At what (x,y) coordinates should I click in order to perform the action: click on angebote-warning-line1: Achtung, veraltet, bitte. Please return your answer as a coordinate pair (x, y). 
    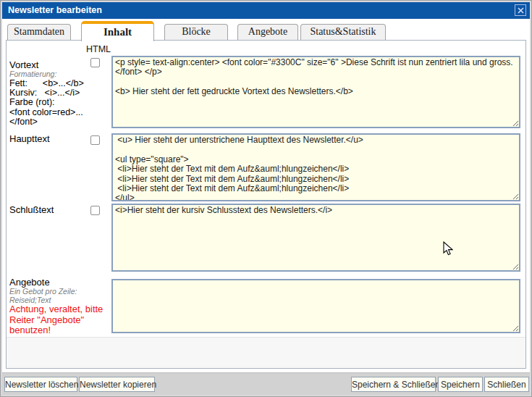
    Looking at the image, I should click on (59, 310).